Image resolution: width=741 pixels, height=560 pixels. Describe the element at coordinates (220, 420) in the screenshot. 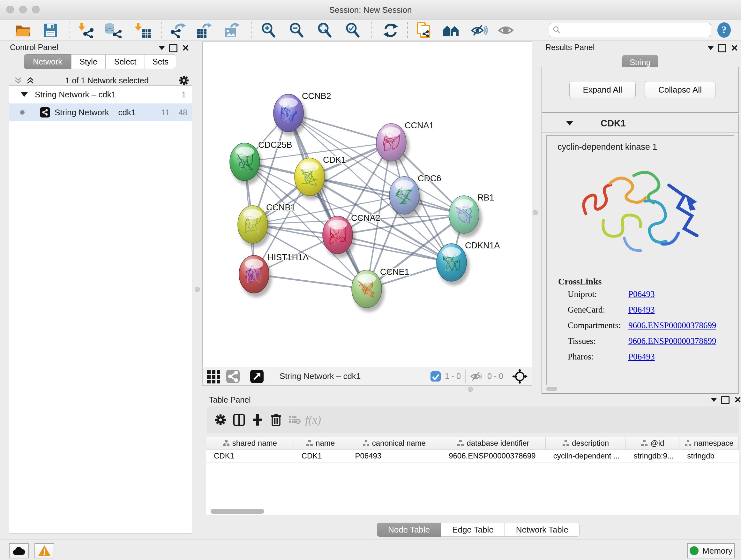

I see `table-options-button` at that location.